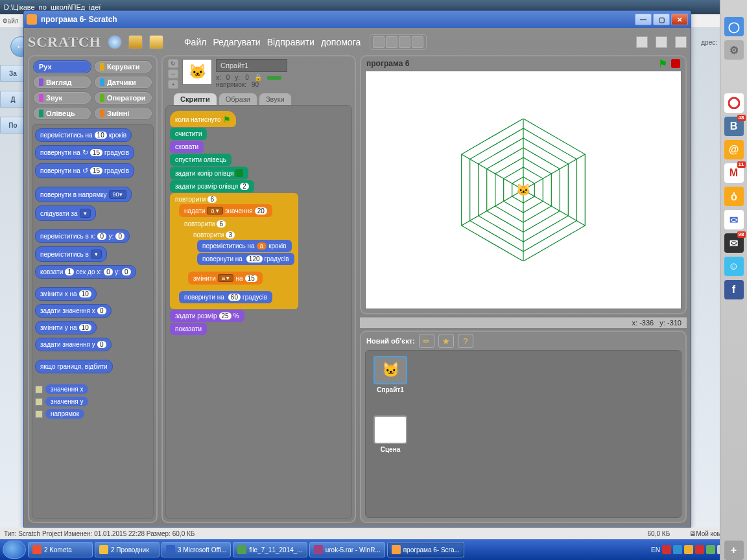 The width and height of the screenshot is (747, 560). I want to click on sidebar-mail-icon: ✉, so click(734, 220).